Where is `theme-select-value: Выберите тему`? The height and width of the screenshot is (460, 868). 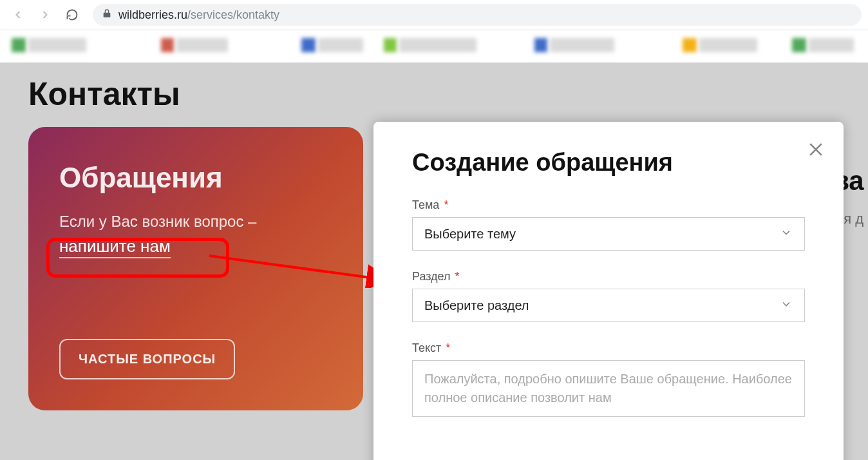 theme-select-value: Выберите тему is located at coordinates (470, 235).